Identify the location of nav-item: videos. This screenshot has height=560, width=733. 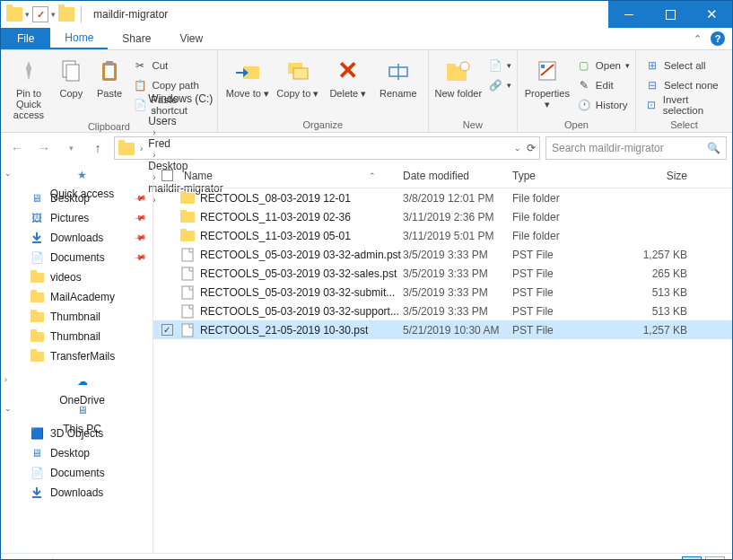
(77, 277).